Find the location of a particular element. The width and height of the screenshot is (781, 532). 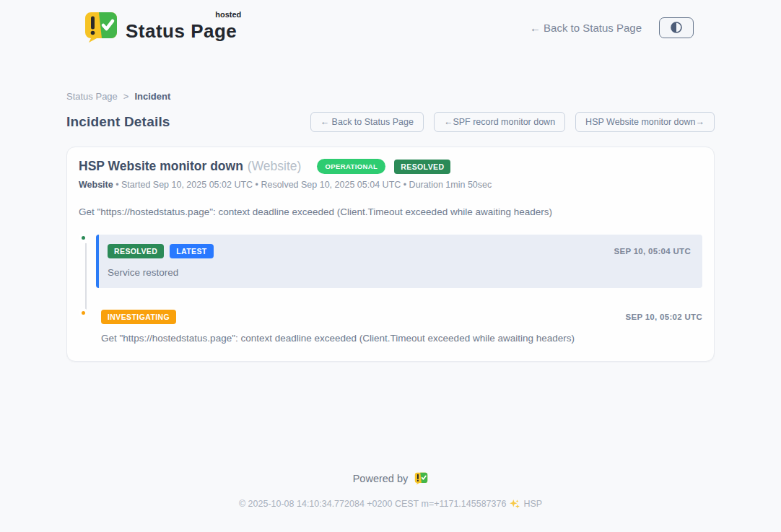

timeline-dot-orange is located at coordinates (84, 313).